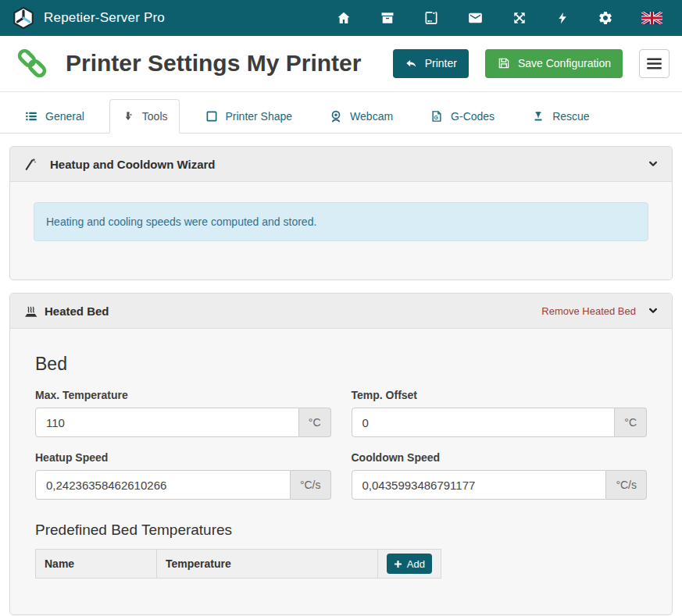 This screenshot has width=682, height=616. Describe the element at coordinates (503, 18) in the screenshot. I see `navbar-menu` at that location.